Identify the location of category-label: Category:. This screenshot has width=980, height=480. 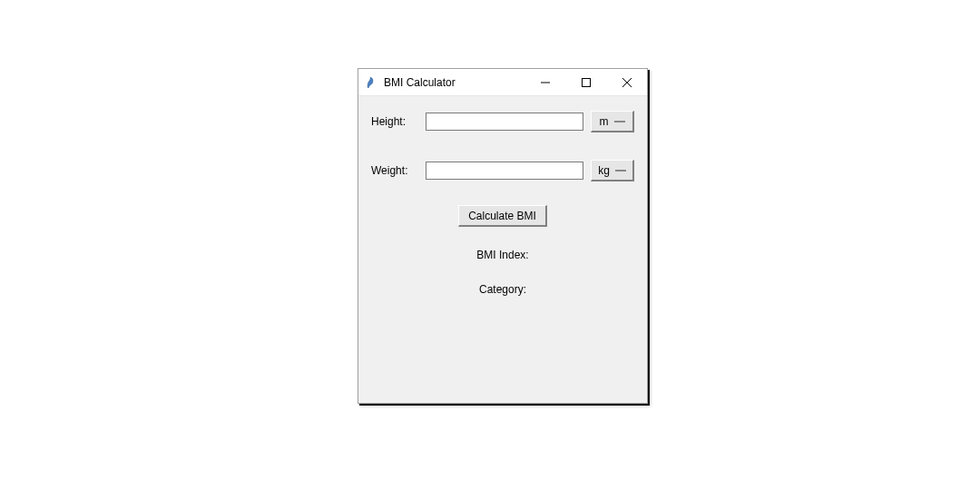
(503, 289).